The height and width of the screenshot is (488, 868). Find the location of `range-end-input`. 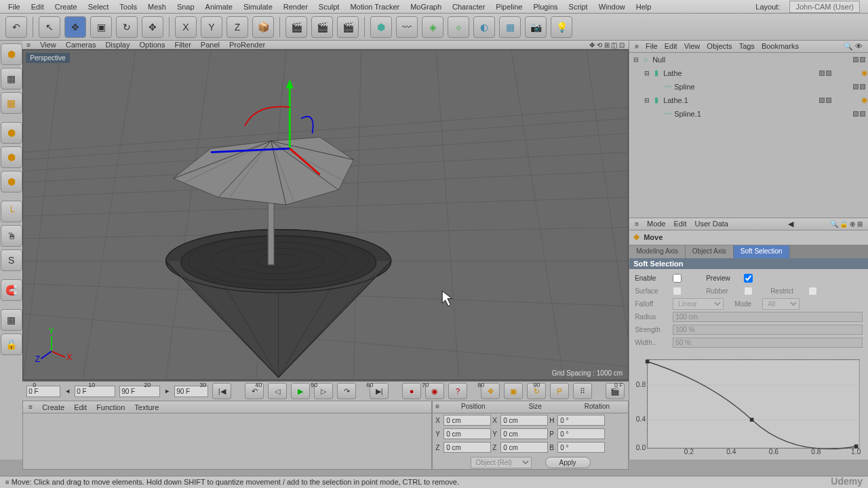

range-end-input is located at coordinates (140, 392).